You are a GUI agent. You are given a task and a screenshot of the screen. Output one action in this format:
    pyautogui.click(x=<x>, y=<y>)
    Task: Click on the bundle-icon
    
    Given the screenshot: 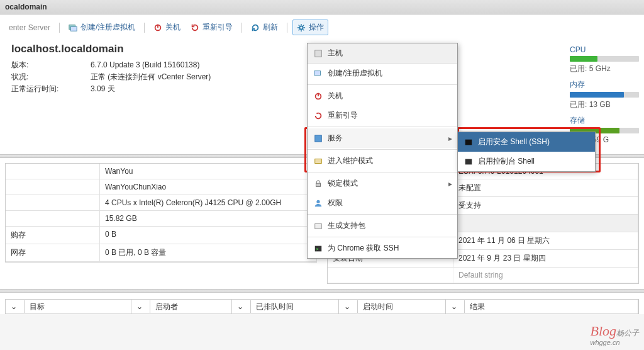 What is the action you would take?
    pyautogui.click(x=318, y=226)
    